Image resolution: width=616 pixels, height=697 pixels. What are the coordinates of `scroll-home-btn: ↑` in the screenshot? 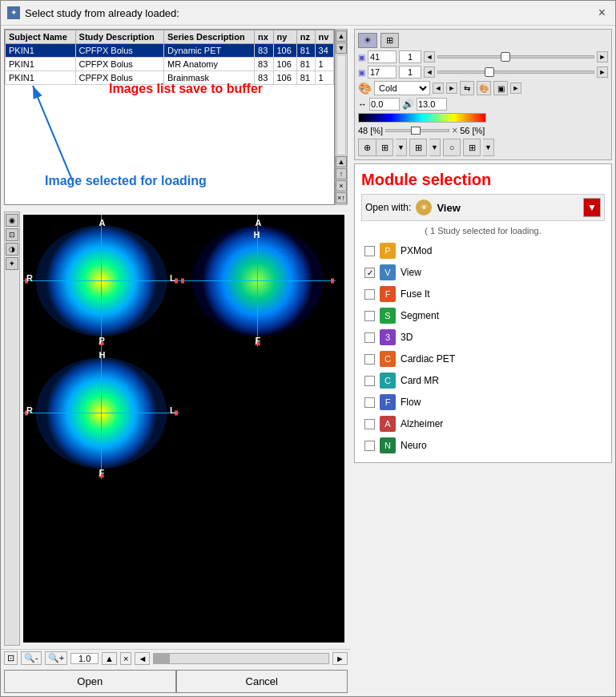 It's located at (341, 174).